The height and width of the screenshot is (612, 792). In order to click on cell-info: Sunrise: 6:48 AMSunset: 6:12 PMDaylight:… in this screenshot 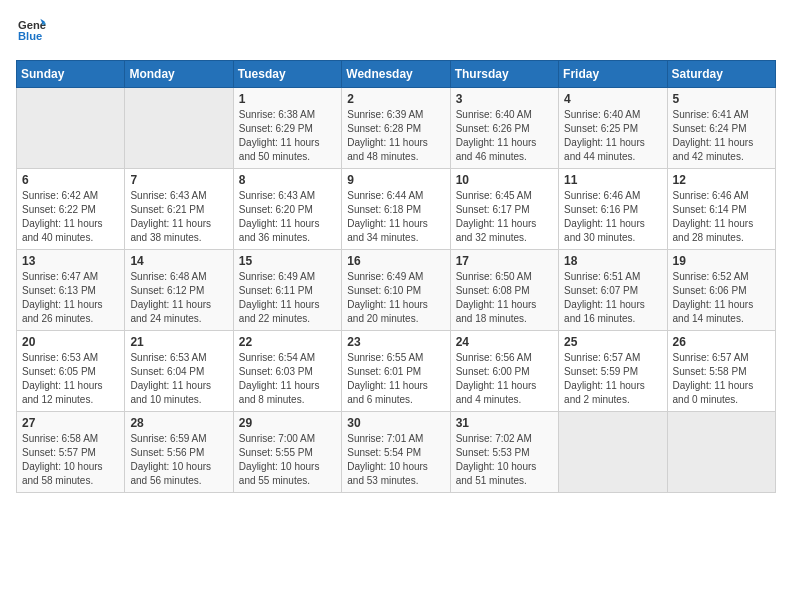, I will do `click(178, 298)`.